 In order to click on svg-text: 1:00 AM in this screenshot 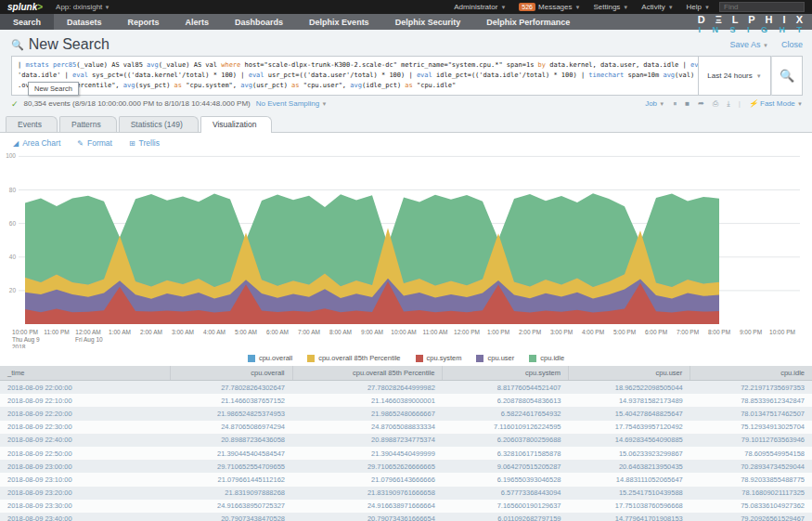, I will do `click(120, 332)`.